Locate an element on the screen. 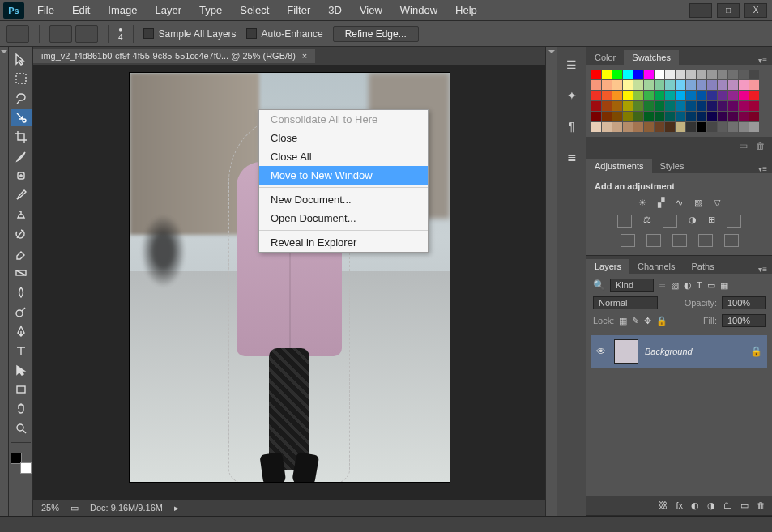  filter-smart-icon: ▦ is located at coordinates (724, 285).